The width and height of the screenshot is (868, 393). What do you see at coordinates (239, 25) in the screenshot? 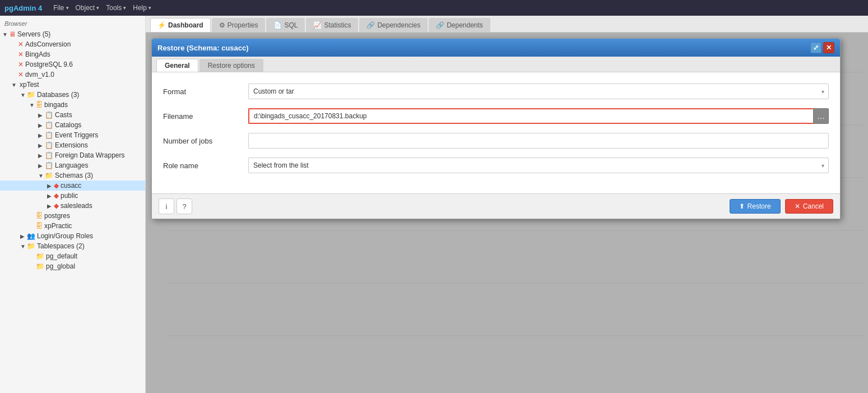
I see `tab-properties: ⚙ Properties` at bounding box center [239, 25].